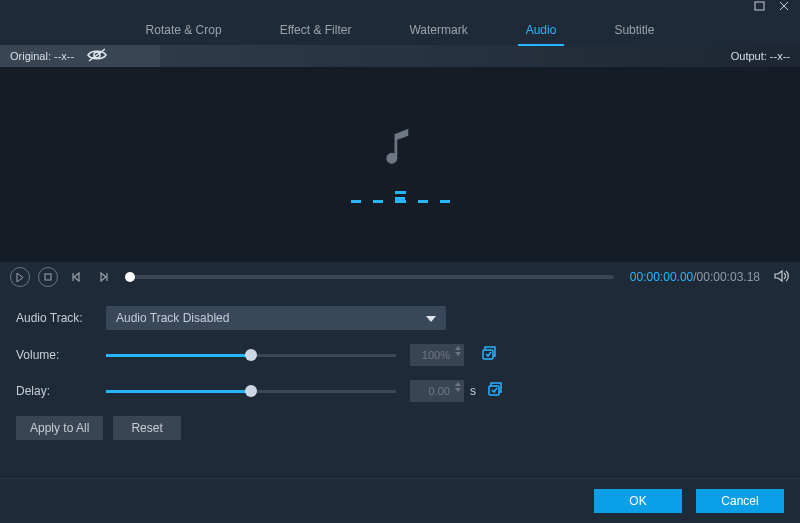  What do you see at coordinates (400, 500) in the screenshot?
I see `footer: OK Cancel` at bounding box center [400, 500].